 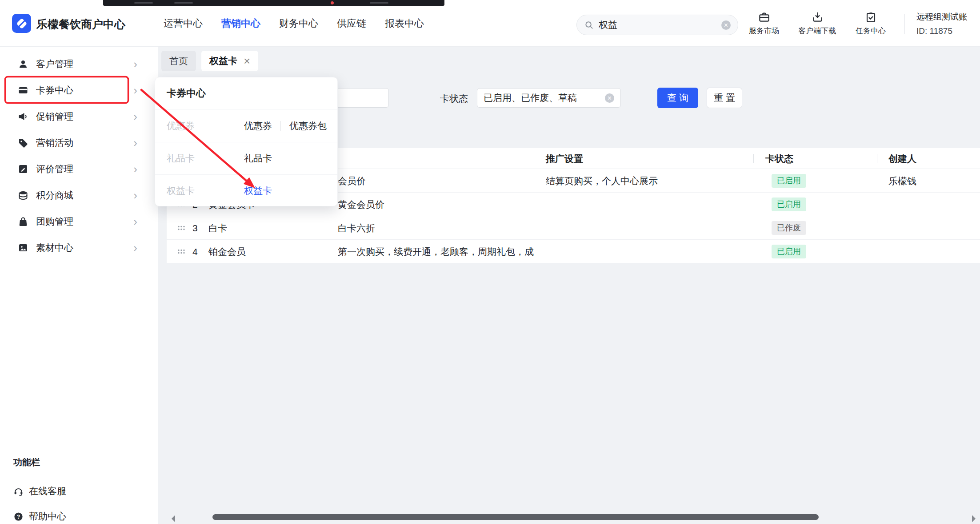 What do you see at coordinates (299, 24) in the screenshot?
I see `nav-finance: 财务中心` at bounding box center [299, 24].